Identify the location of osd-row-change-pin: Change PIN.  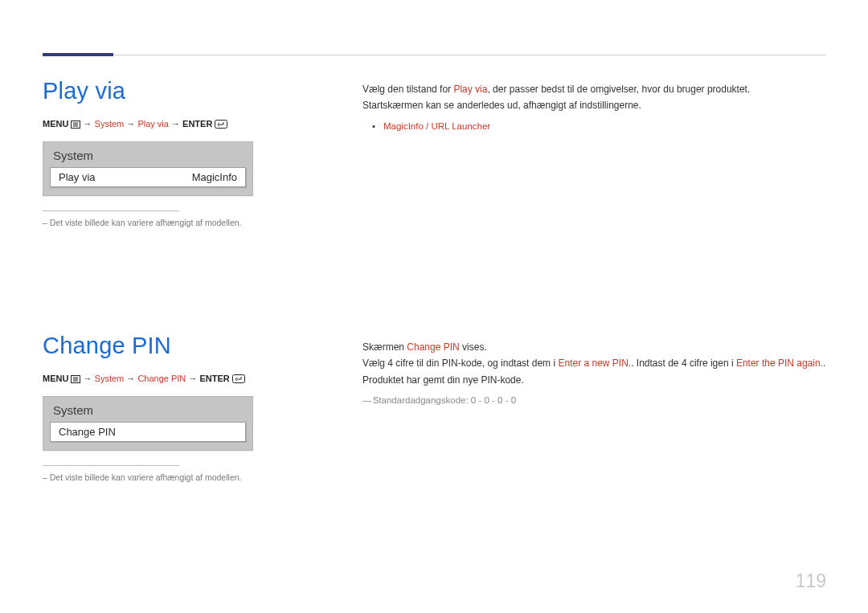
(148, 432).